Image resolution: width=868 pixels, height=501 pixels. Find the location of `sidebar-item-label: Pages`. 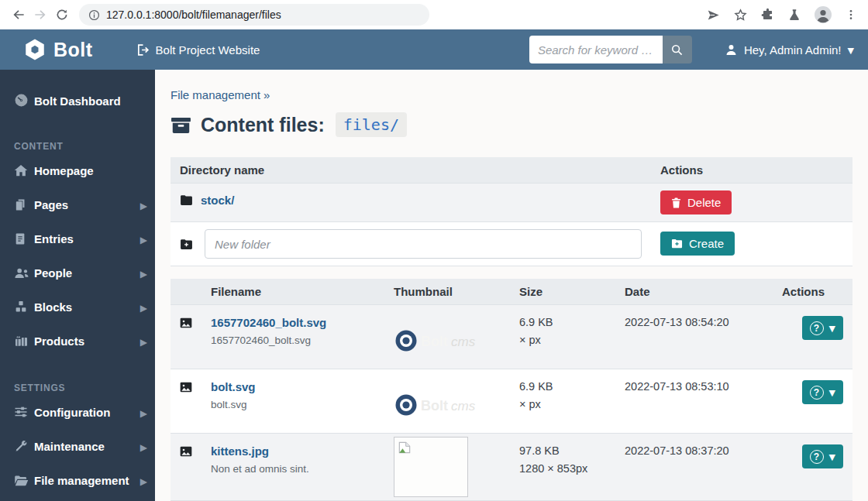

sidebar-item-label: Pages is located at coordinates (51, 204).